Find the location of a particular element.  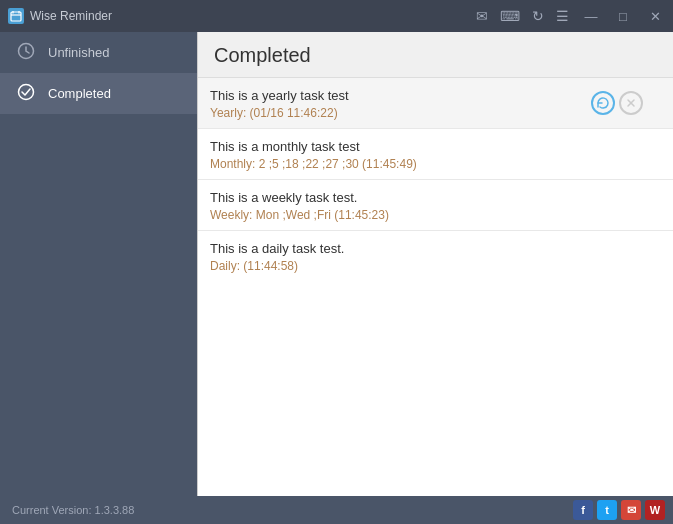

version-label: Current Version: 1.3.3.88 is located at coordinates (73, 510).